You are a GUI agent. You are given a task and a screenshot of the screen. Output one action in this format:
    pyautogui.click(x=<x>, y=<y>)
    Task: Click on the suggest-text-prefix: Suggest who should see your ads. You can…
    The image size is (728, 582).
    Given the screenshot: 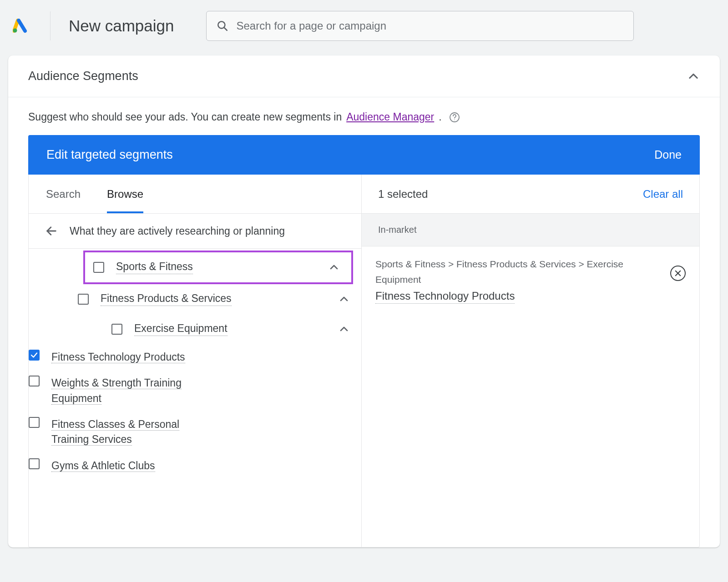 What is the action you would take?
    pyautogui.click(x=185, y=117)
    